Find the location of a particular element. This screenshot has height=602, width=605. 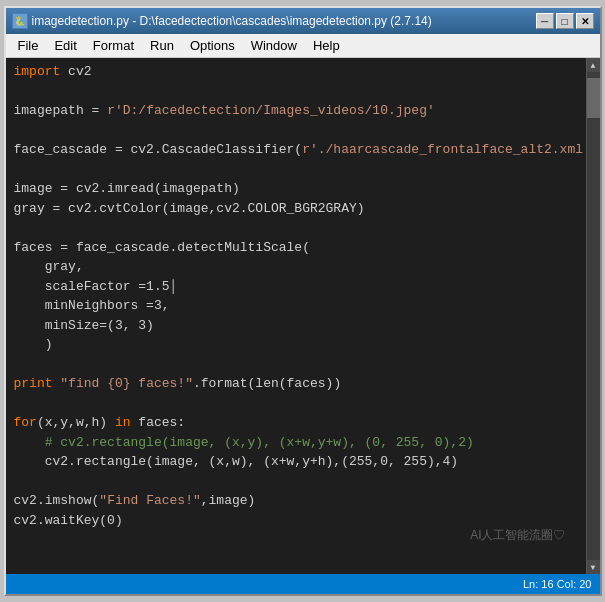

menu-options: Options is located at coordinates (212, 46).